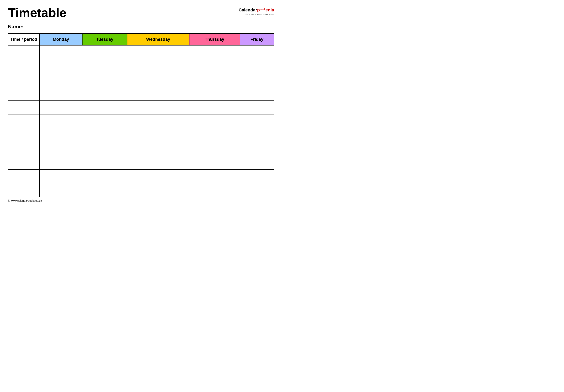 Image resolution: width=564 pixels, height=392 pixels. Describe the element at coordinates (61, 39) in the screenshot. I see `header-monday: Monday` at that location.